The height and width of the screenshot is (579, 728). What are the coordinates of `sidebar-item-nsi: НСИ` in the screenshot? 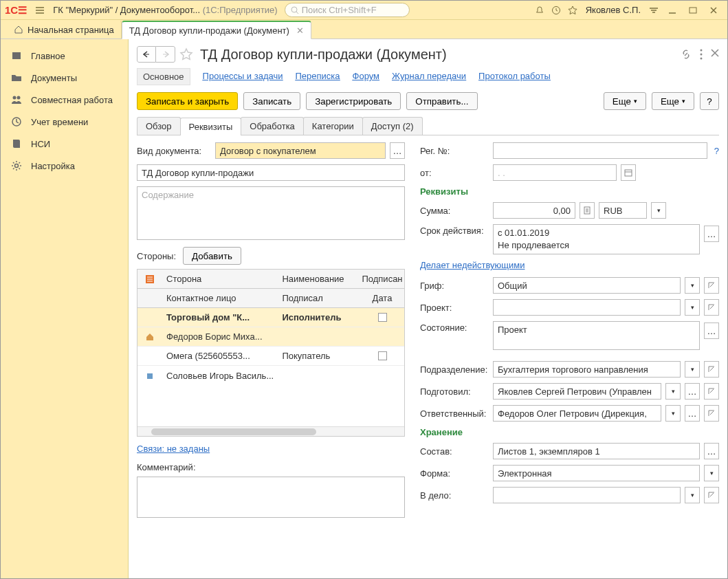 It's located at (65, 144).